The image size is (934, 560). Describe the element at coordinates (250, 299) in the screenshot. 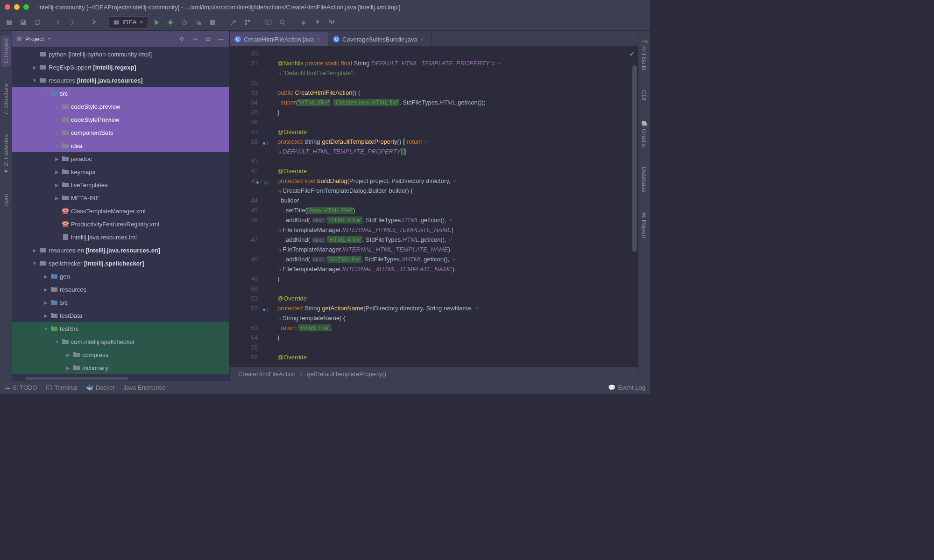

I see `gutter-line: 51` at that location.